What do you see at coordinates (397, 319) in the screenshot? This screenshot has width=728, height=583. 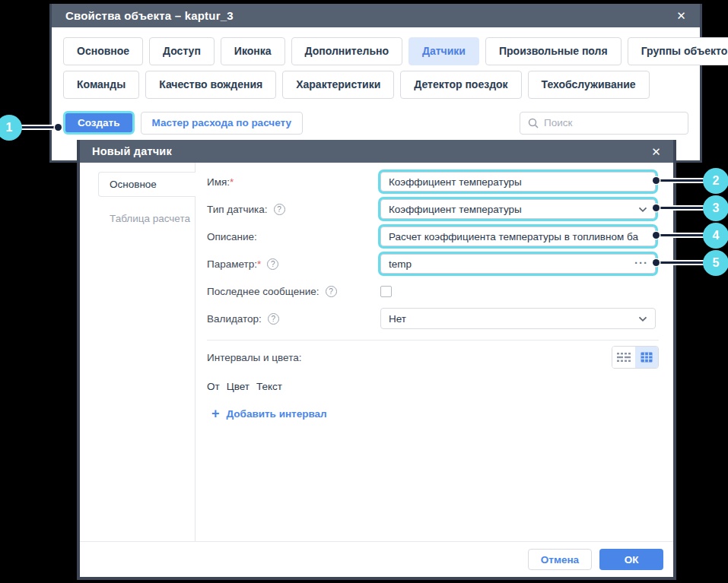 I see `validator-value: Нет` at bounding box center [397, 319].